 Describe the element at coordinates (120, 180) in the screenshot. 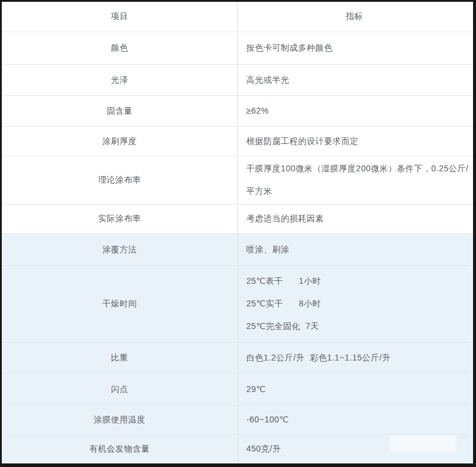

I see `row-label: 理论涂布率` at that location.